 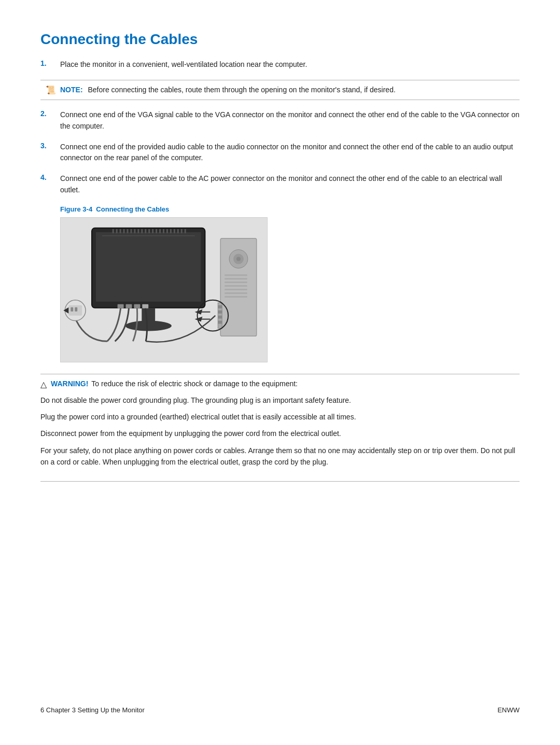 I want to click on footer-left: 6 Chapter 3 Setting Up the Monitor, so click(x=92, y=710).